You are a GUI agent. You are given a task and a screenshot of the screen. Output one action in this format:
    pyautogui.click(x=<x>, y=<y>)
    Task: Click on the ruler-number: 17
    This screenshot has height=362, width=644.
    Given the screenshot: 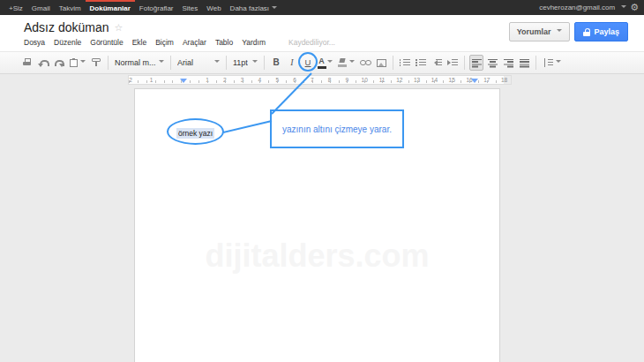 What is the action you would take?
    pyautogui.click(x=487, y=79)
    